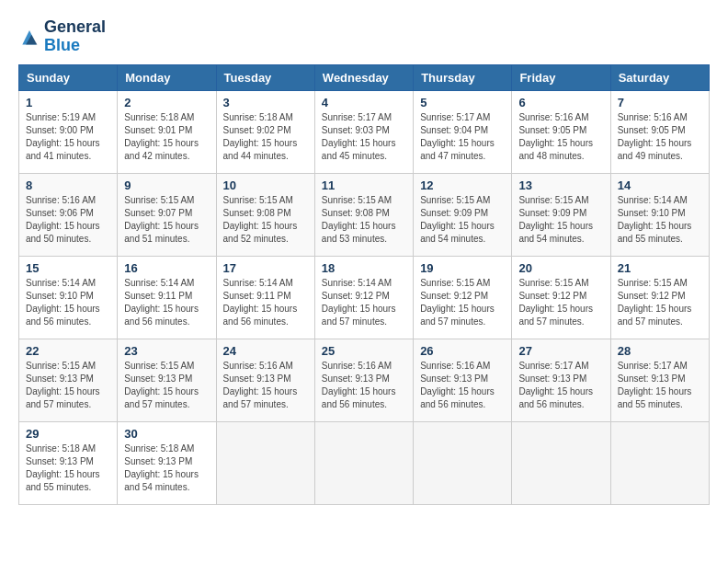 The height and width of the screenshot is (563, 728). I want to click on calendar-cell: 11Sunrise: 5:15 AM Sunset: 9:08 PM Dayli…, so click(364, 214).